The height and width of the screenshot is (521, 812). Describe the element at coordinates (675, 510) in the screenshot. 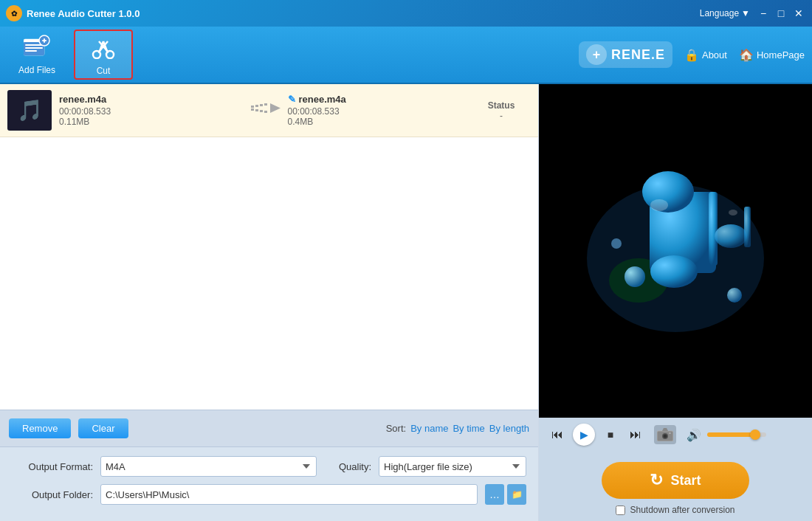

I see `shutdown-row: Shutdown after conversion` at that location.